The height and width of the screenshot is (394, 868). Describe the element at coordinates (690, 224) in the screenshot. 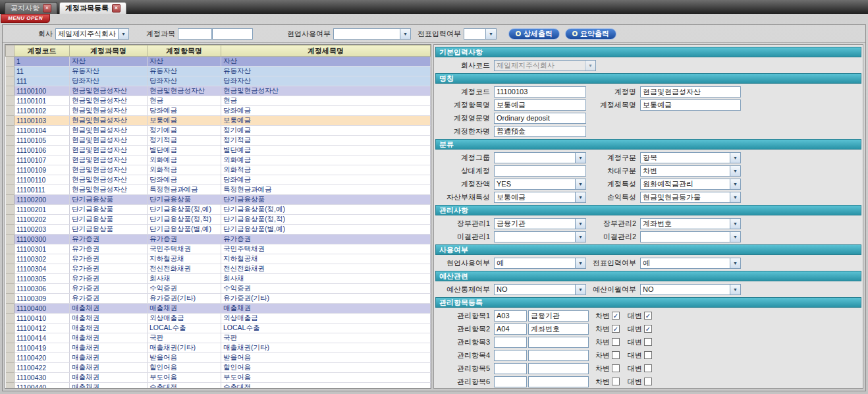

I see `ledger2-select: 계좌번호 ▼` at that location.